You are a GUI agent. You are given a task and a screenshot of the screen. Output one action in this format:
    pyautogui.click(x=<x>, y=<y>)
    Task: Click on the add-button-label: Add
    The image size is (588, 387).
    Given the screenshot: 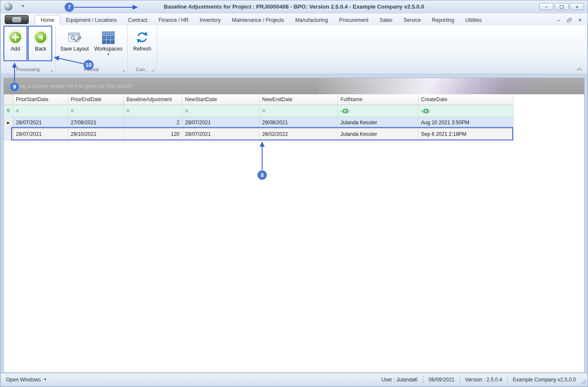 What is the action you would take?
    pyautogui.click(x=15, y=49)
    